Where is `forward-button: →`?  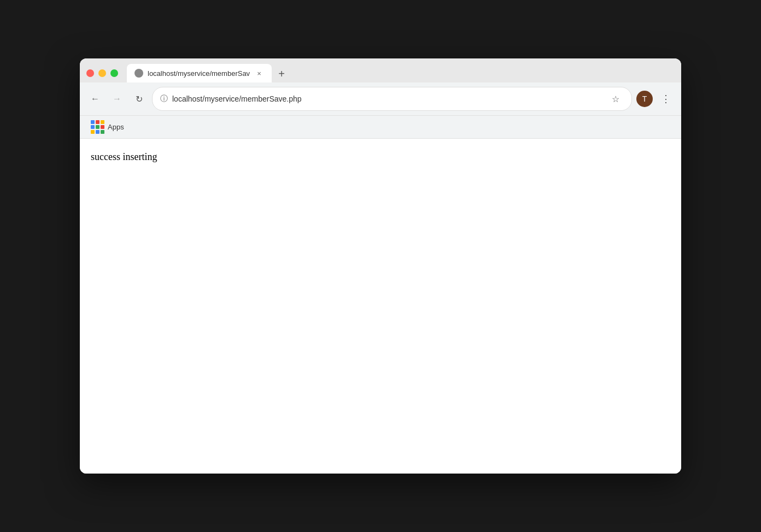
forward-button: → is located at coordinates (117, 99).